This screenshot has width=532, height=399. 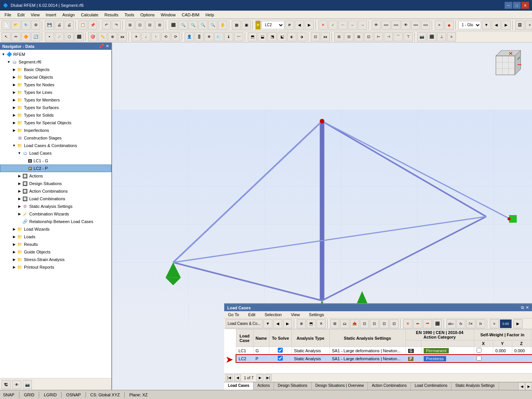 I want to click on tree-item-lc1: ▶ G LC1 - G, so click(x=55, y=161).